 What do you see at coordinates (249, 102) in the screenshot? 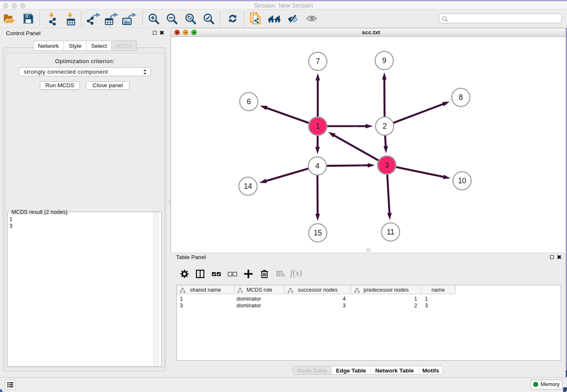
I see `svg-text: 6` at bounding box center [249, 102].